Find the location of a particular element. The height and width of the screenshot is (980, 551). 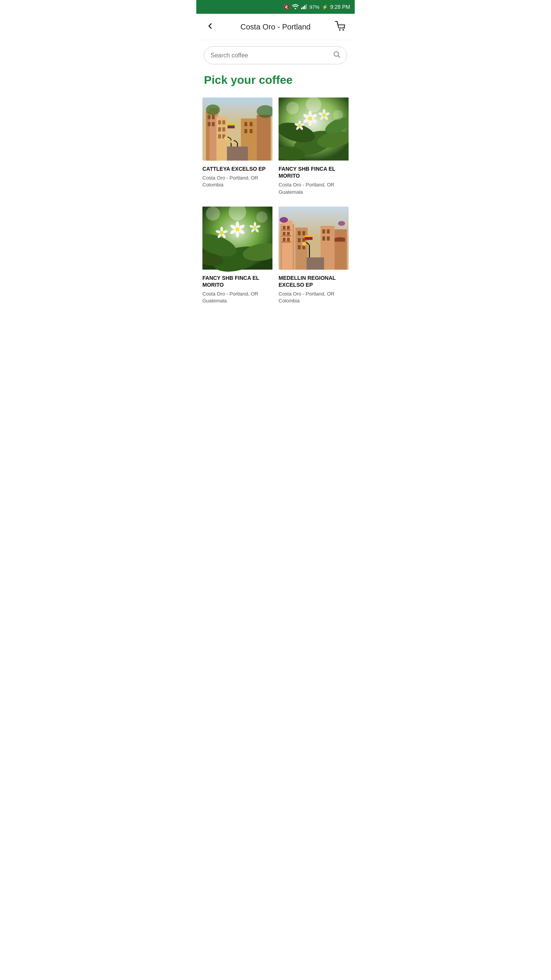

coffee-card: MEDELLIN REGIONAL EXCELSO EP Costa Oro -… is located at coordinates (314, 253).